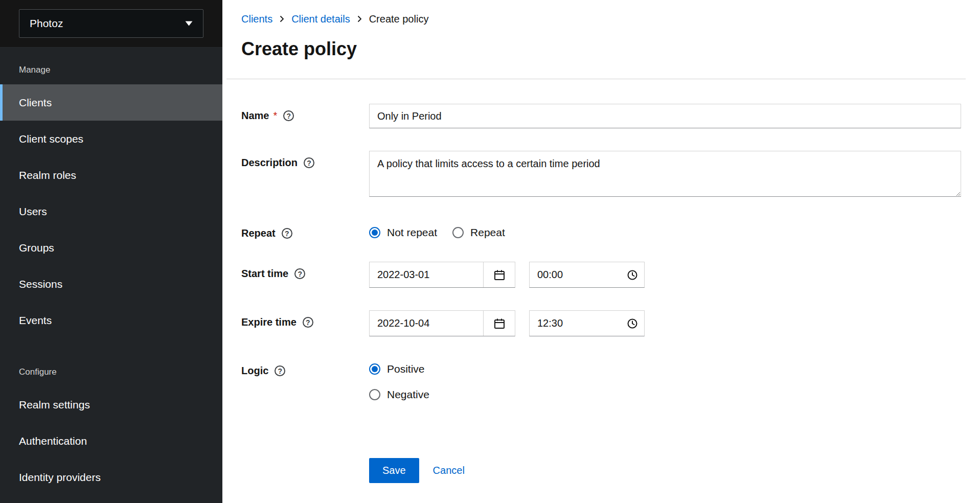 This screenshot has width=980, height=503. I want to click on sidebar-item-label: Authentication, so click(53, 441).